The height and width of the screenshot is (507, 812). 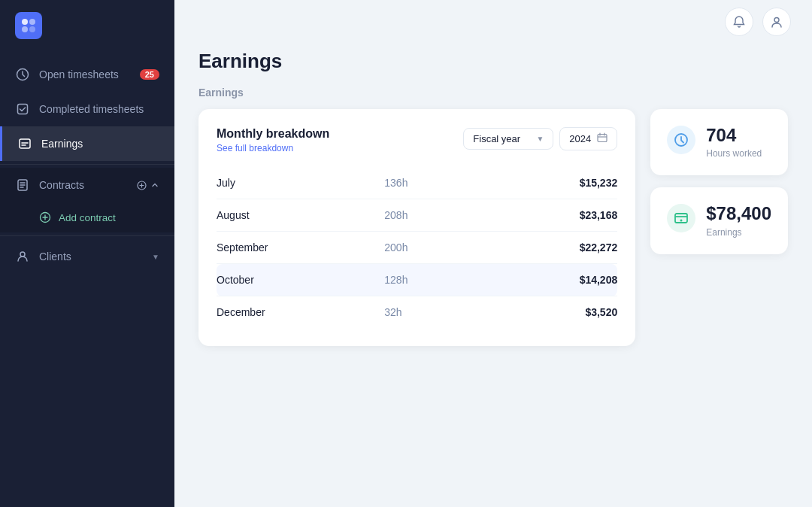 I want to click on hours-worked-card: 704 Hours worked, so click(x=719, y=142).